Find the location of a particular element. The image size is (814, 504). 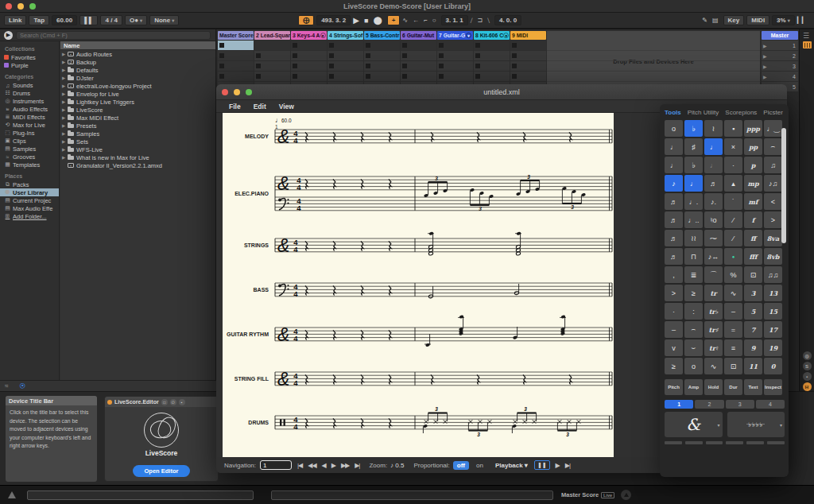

symbol-cell: ▪ is located at coordinates (733, 129).